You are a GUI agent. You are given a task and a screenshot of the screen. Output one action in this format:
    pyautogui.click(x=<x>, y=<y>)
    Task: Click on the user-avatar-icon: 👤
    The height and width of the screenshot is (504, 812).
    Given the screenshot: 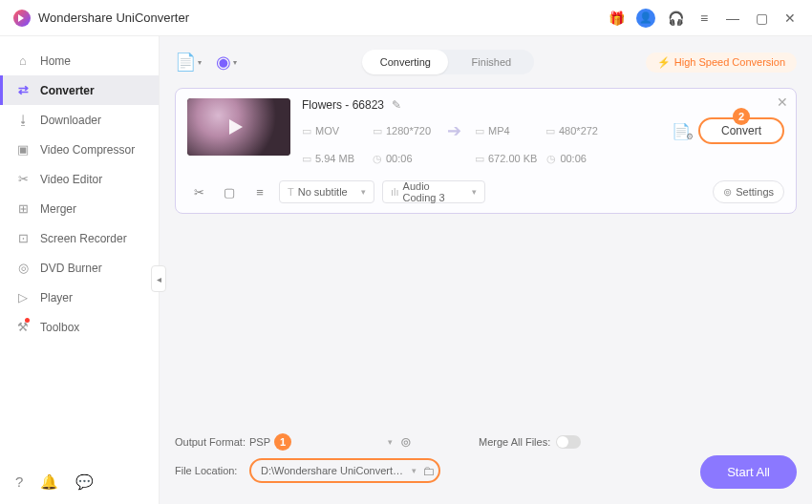 What is the action you would take?
    pyautogui.click(x=646, y=18)
    